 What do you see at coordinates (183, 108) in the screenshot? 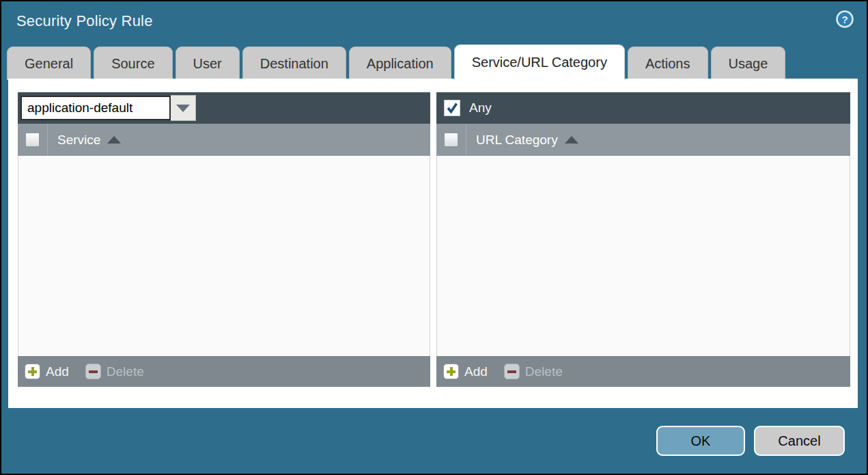
I see `service-type-dropdown-button` at bounding box center [183, 108].